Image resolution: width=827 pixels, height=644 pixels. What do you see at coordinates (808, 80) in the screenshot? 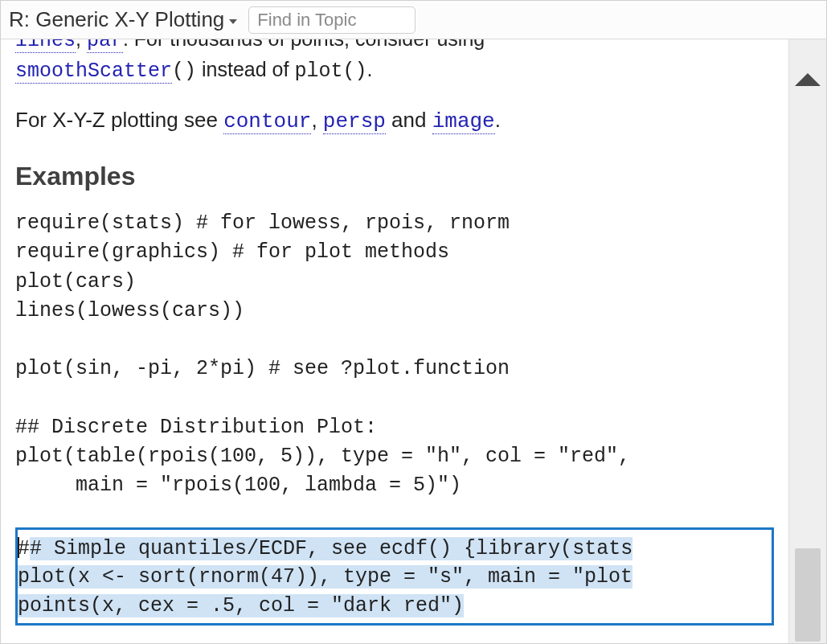
I see `scroll-up-arrow-icon` at bounding box center [808, 80].